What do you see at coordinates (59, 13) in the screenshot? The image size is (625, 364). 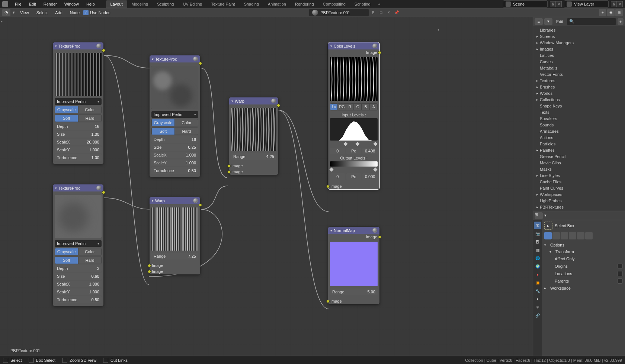 I see `header-add: Add` at bounding box center [59, 13].